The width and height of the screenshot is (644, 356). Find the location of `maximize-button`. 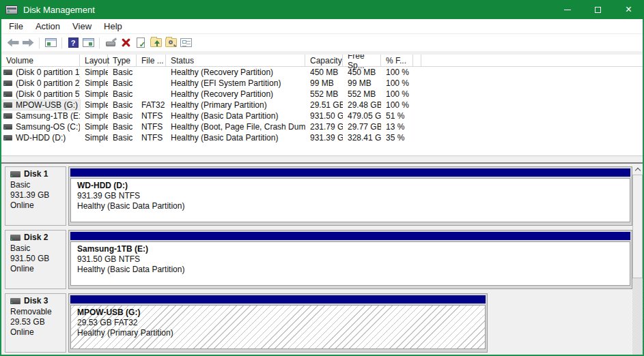

maximize-button is located at coordinates (598, 10).